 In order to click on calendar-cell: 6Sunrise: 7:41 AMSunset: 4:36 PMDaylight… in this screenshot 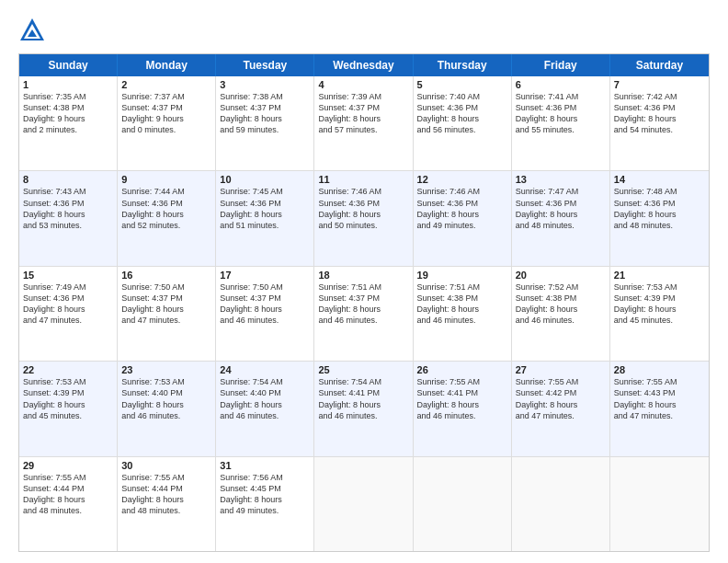, I will do `click(561, 123)`.